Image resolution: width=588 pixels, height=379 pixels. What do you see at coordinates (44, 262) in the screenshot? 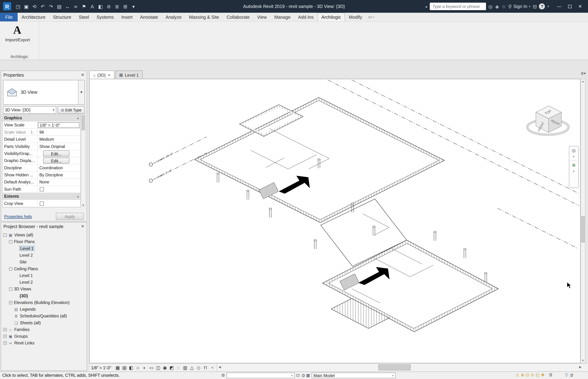
I see `tree-item: Site` at bounding box center [44, 262].